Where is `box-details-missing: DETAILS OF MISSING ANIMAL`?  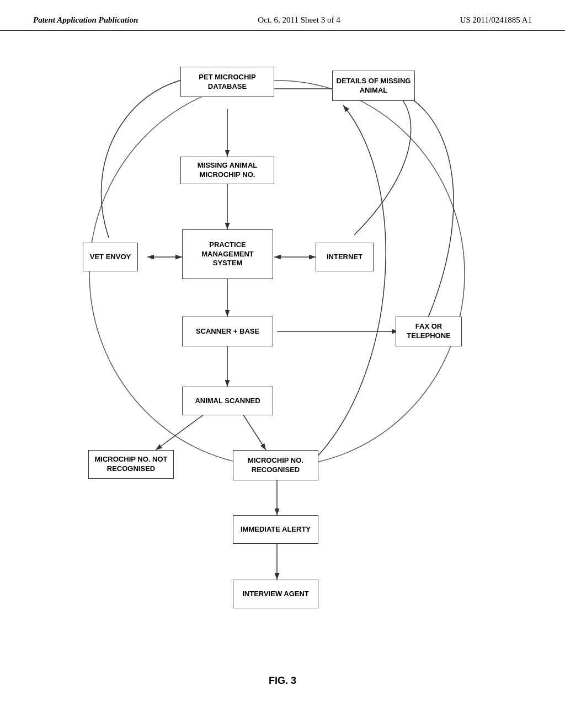
box-details-missing: DETAILS OF MISSING ANIMAL is located at coordinates (374, 86).